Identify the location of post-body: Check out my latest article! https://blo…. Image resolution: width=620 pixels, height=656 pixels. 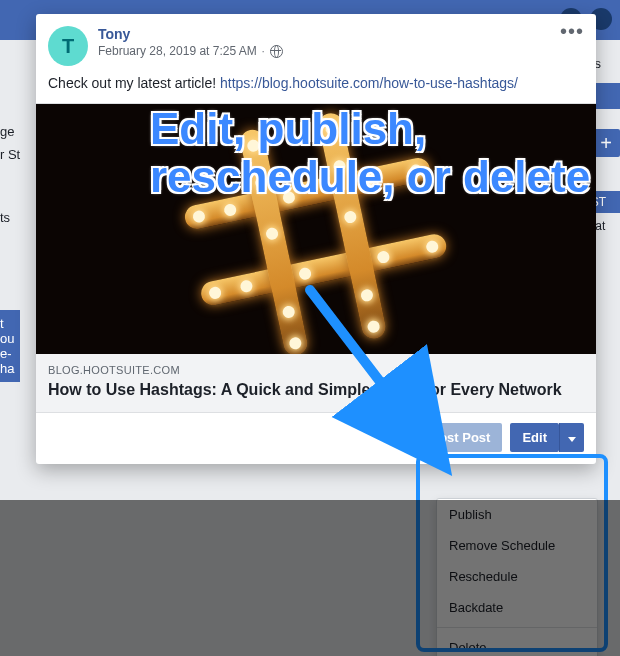
(316, 88).